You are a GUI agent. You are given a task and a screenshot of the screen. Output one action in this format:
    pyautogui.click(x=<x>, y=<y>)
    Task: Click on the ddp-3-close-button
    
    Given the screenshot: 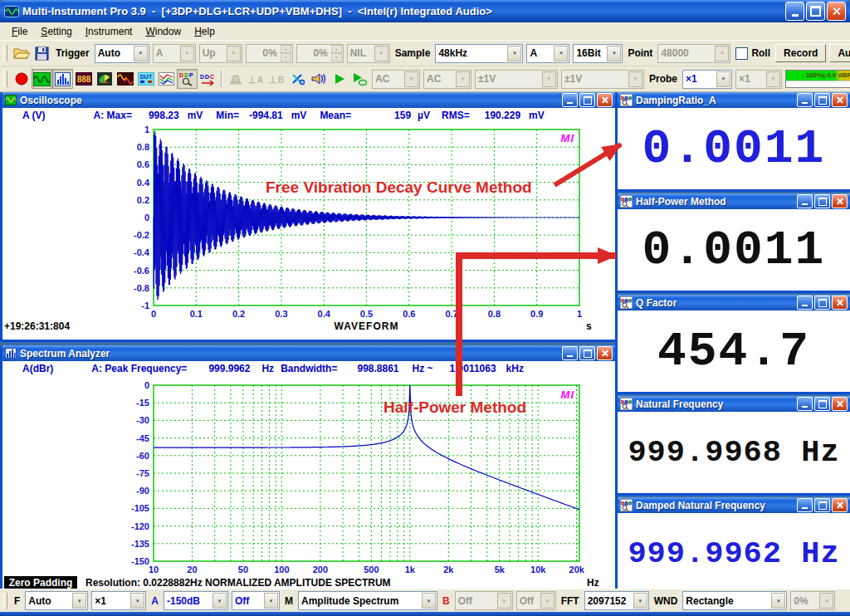 What is the action you would take?
    pyautogui.click(x=840, y=403)
    